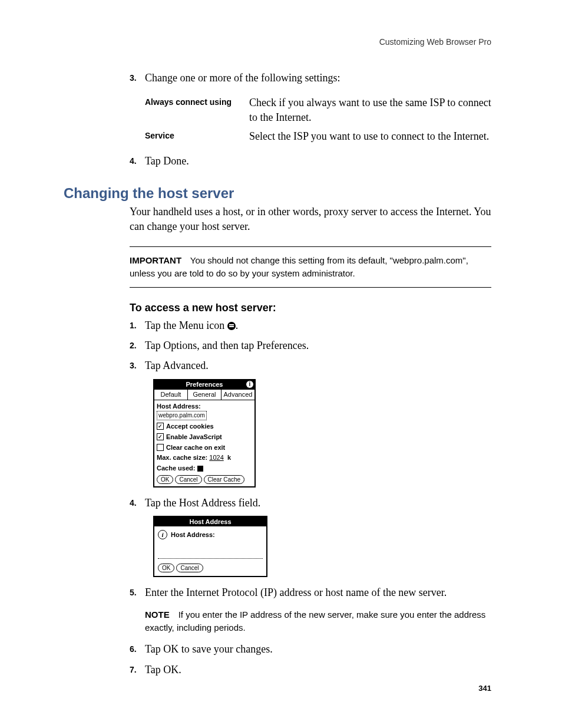  I want to click on step-3-settings: 3. Change one or more of the following s…, so click(310, 78).